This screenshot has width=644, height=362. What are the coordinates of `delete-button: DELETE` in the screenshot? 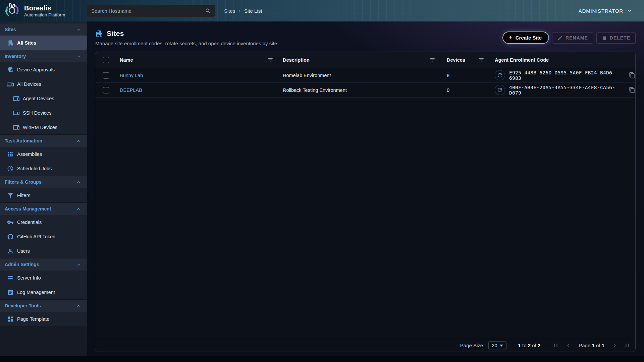 It's located at (616, 38).